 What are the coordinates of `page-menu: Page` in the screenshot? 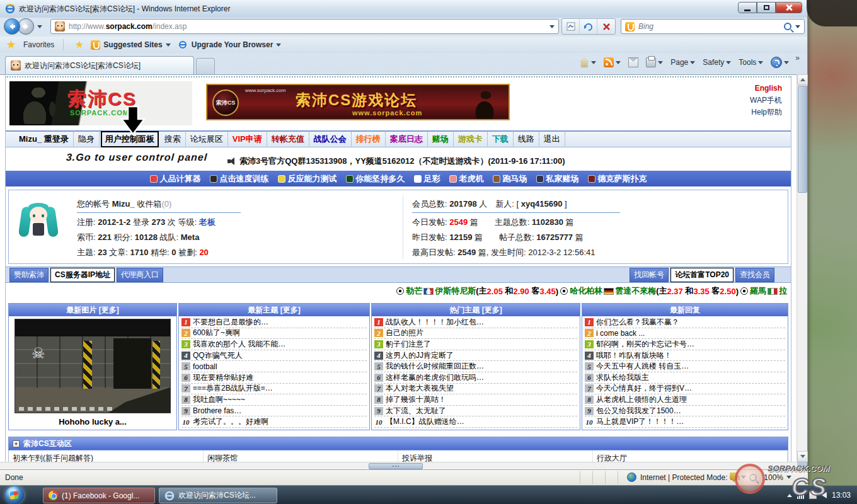 It's located at (683, 62).